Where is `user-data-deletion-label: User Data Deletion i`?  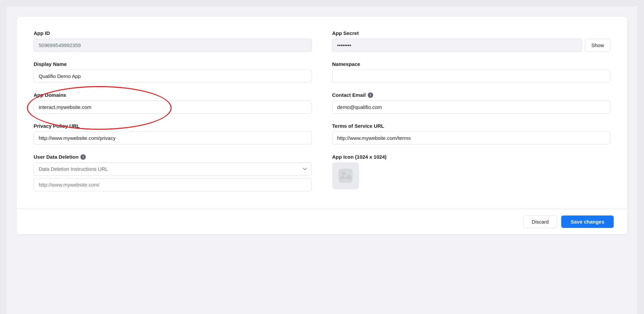 user-data-deletion-label: User Data Deletion i is located at coordinates (173, 157).